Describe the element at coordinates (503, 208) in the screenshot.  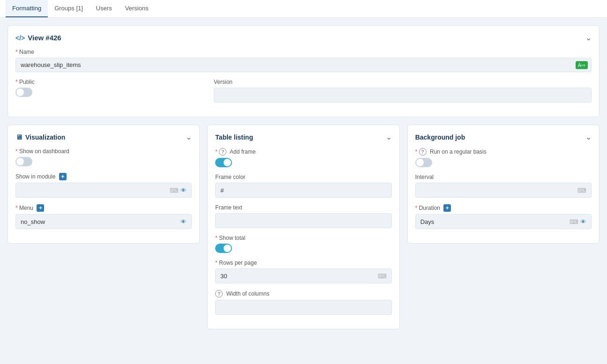
I see `duration-label: Duration +` at that location.